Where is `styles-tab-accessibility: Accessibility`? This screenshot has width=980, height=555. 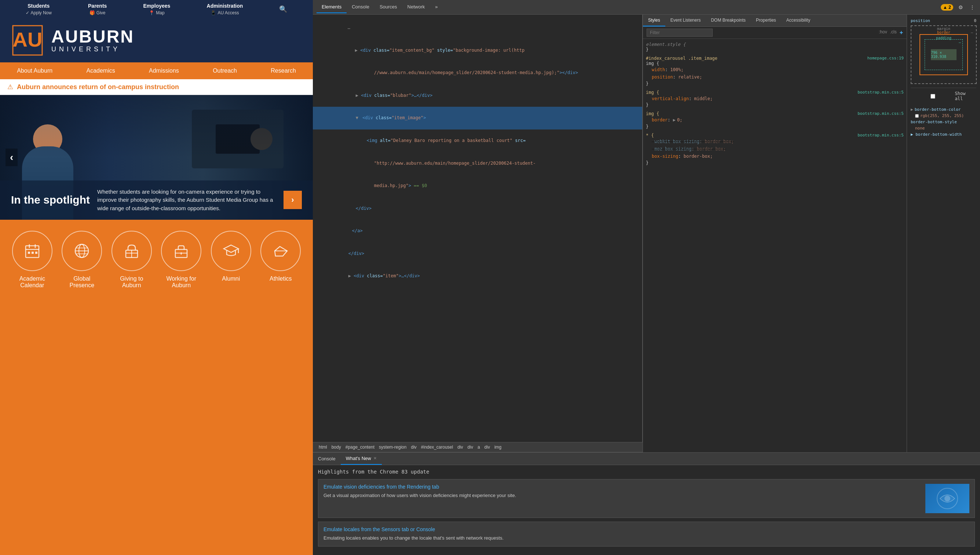
styles-tab-accessibility: Accessibility is located at coordinates (798, 21).